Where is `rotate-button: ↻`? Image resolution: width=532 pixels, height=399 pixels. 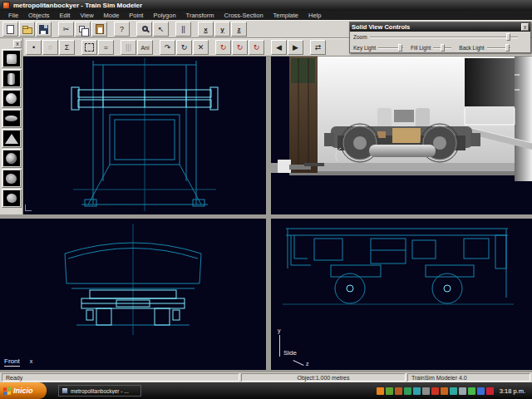
rotate-button: ↻ is located at coordinates (185, 47).